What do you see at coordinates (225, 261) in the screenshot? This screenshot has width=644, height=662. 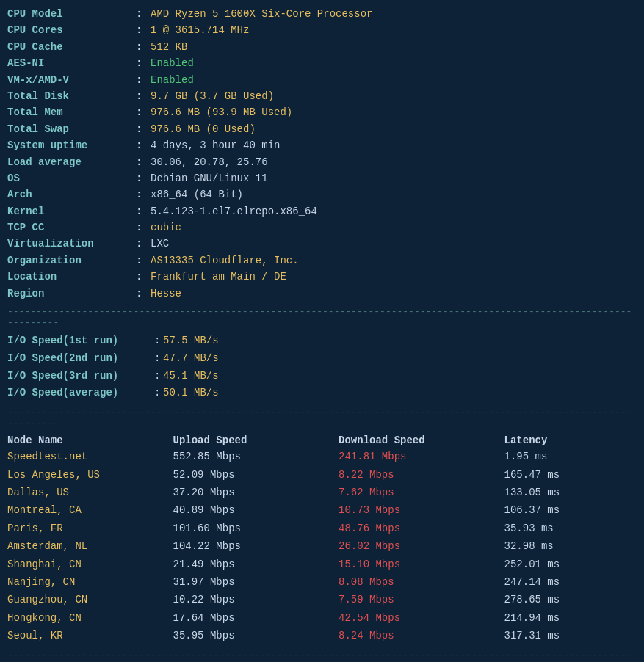 I see `org-value: AS13335 Cloudflare, Inc.` at bounding box center [225, 261].